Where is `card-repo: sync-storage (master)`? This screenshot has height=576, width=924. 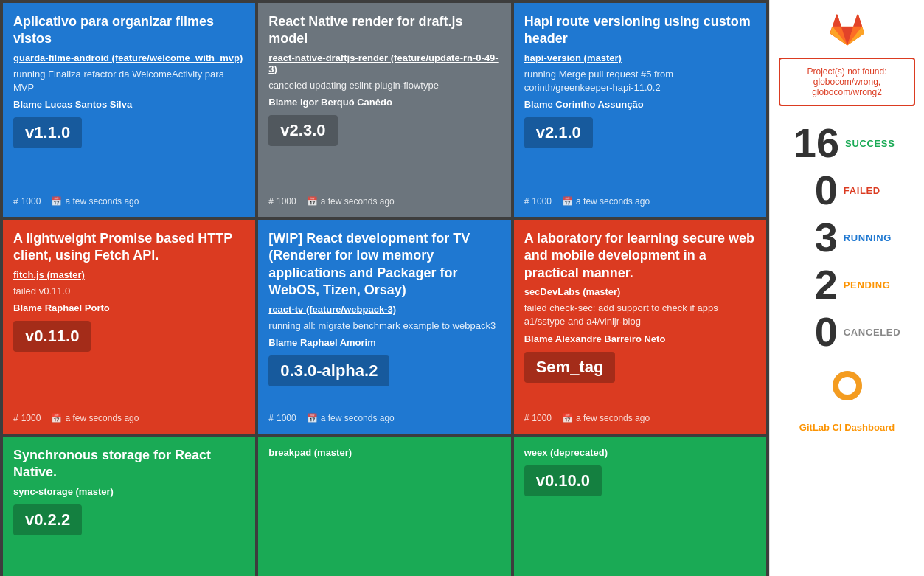 card-repo: sync-storage (master) is located at coordinates (129, 491).